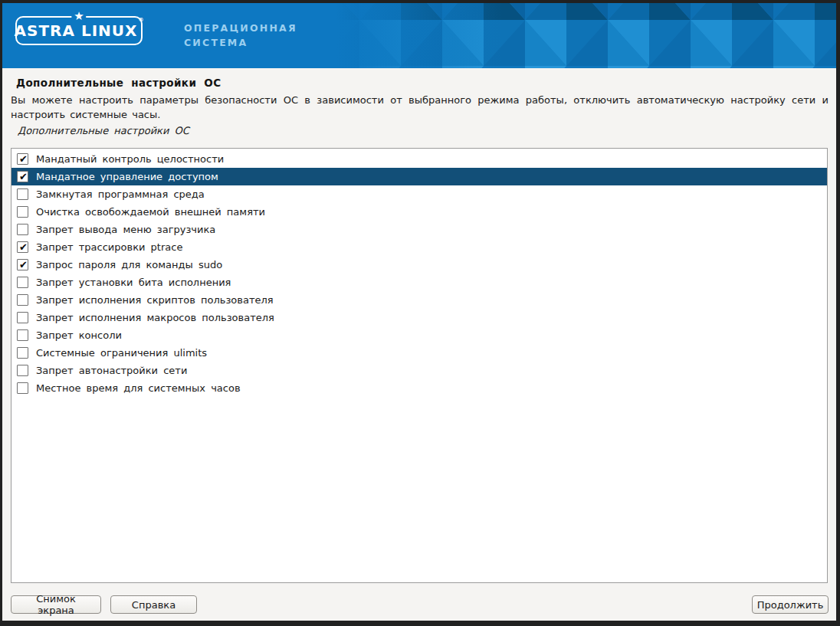  Describe the element at coordinates (141, 20) in the screenshot. I see `registered-mark: ®` at that location.